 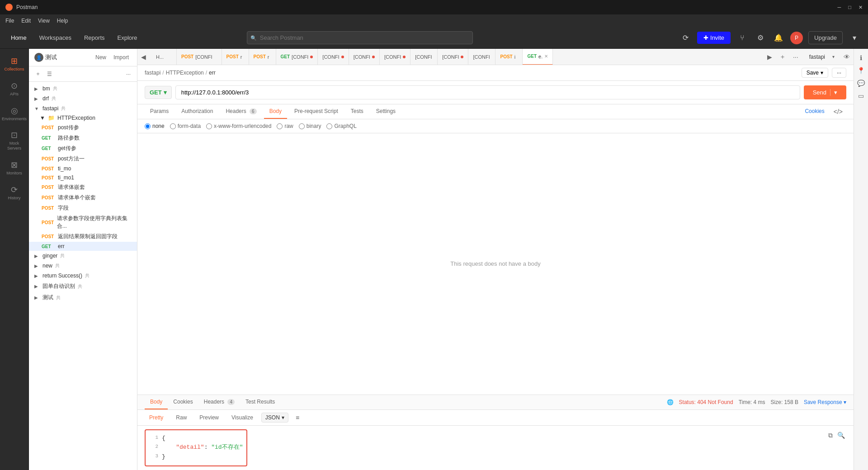 I want to click on tab-body: Body, so click(x=276, y=112).